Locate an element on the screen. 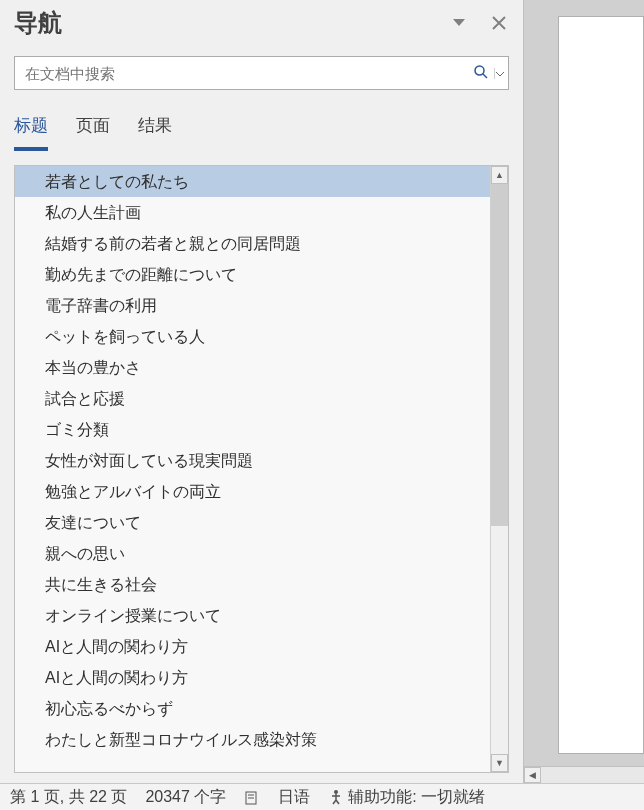  heading-item: わたしと新型コロナウイルス感染対策 is located at coordinates (252, 740).